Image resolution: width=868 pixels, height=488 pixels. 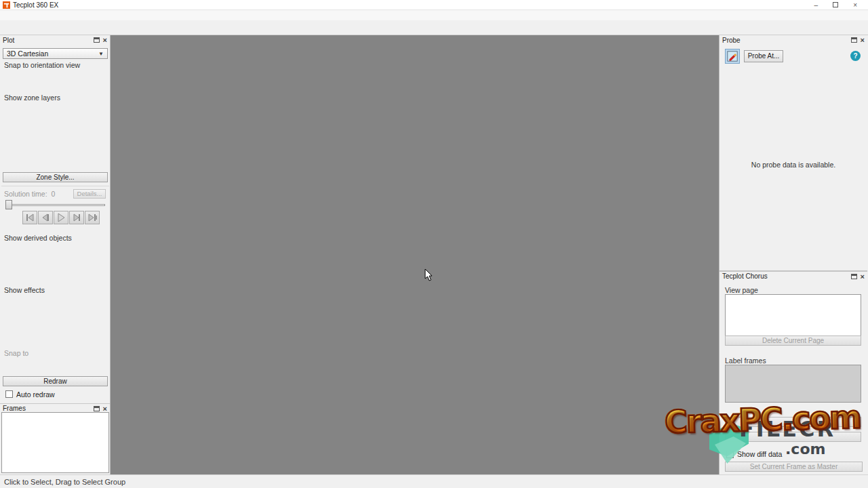 I want to click on probe-at-button: Probe At..., so click(x=764, y=56).